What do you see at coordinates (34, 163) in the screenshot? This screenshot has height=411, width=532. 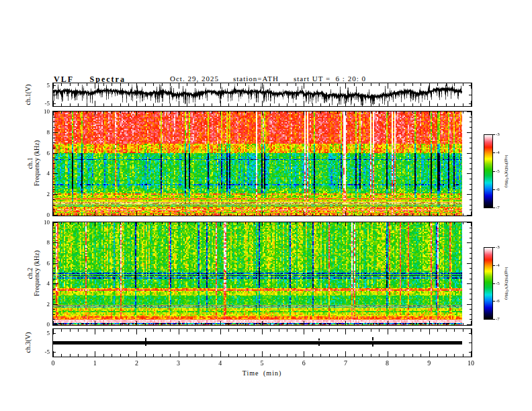 I see `ch1-spectrogram-ylabel: ch.1Frequency (kHz)` at bounding box center [34, 163].